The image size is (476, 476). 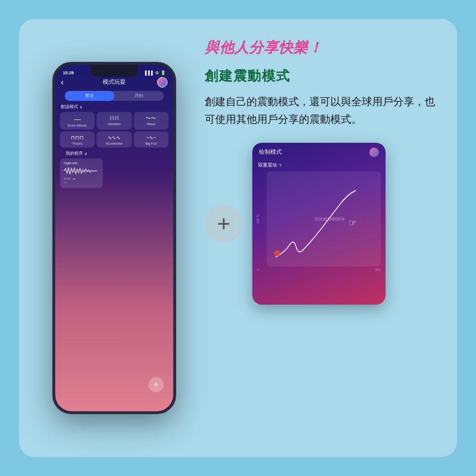 I want to click on mode-card-accelerator: ∿∿∿ Accelerator, so click(x=114, y=139).